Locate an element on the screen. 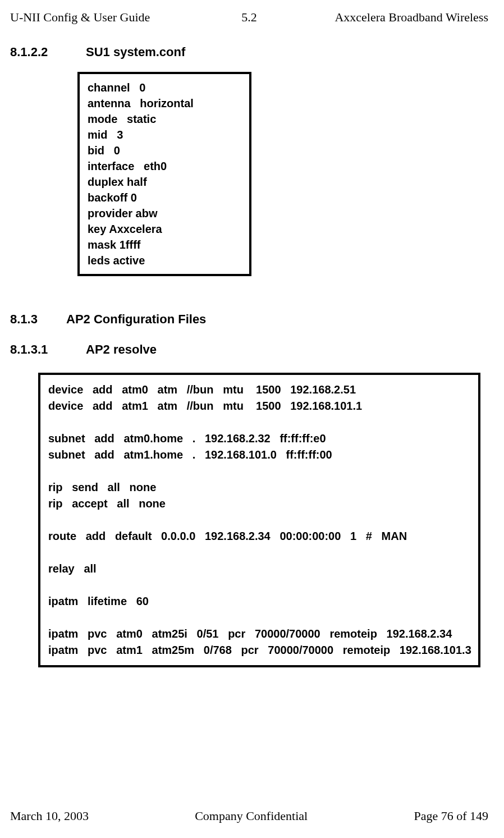 This screenshot has height=838, width=504. heading-title: AP2 Configuration Files is located at coordinates (136, 319).